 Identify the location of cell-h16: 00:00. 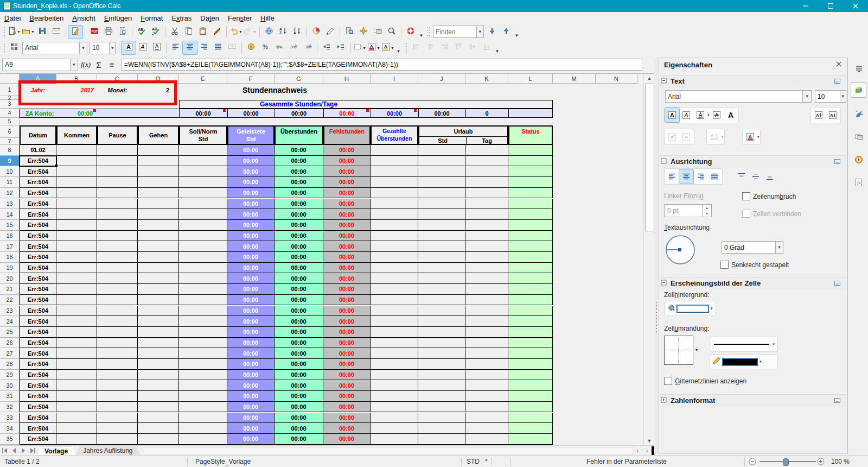
(347, 236).